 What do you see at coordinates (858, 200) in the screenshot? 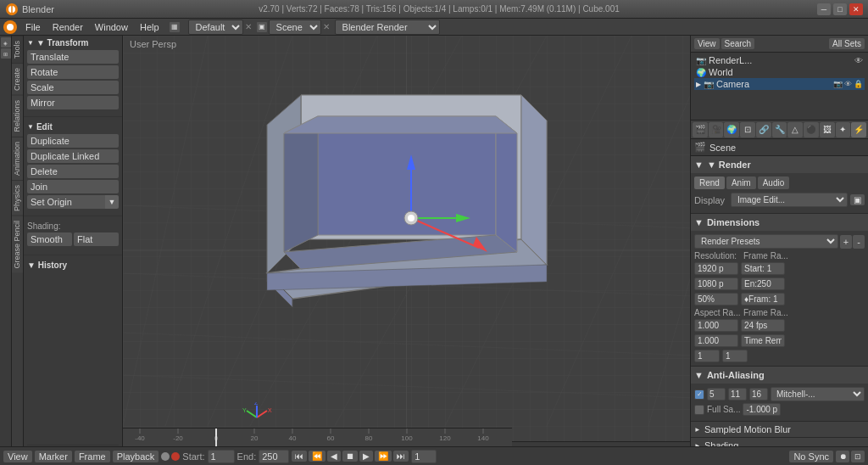
I see `display-extra-btn: ▣` at bounding box center [858, 200].